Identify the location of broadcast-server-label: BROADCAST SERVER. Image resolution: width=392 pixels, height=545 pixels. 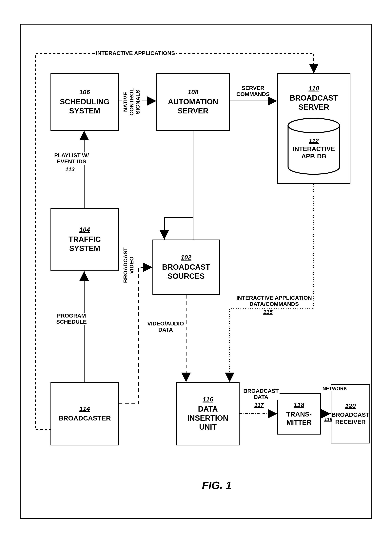
(314, 103).